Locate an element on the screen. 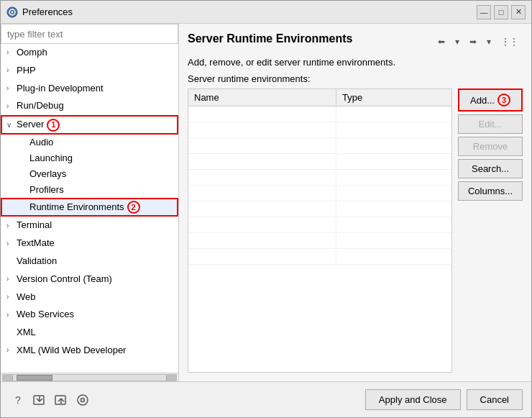 This screenshot has width=532, height=418. help-icon: ? is located at coordinates (18, 400).